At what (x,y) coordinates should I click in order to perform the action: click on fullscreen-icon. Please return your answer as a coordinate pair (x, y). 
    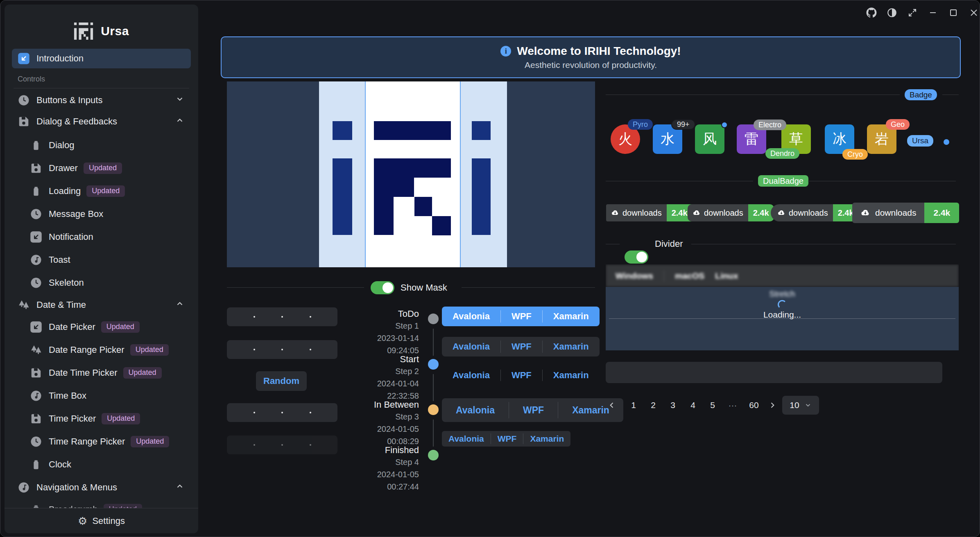
    Looking at the image, I should click on (912, 13).